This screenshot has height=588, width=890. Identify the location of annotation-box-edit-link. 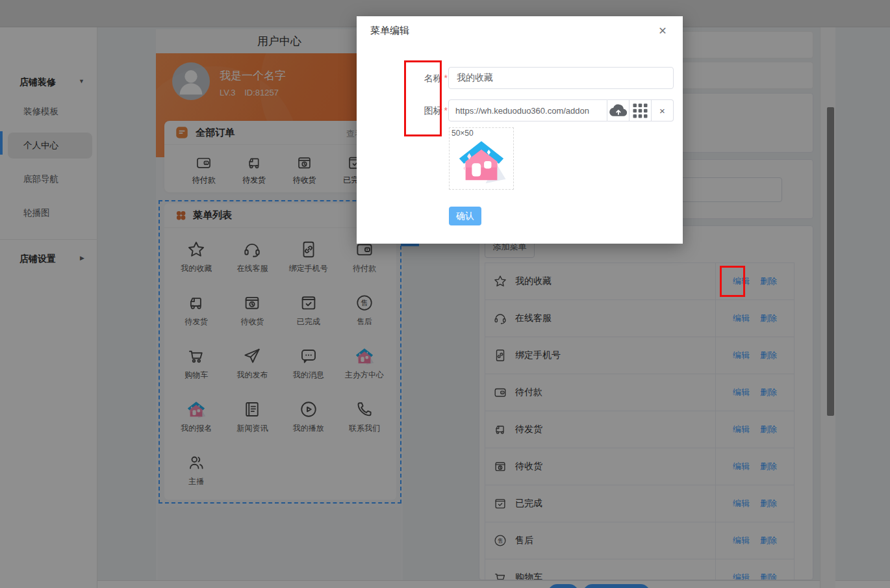
(733, 281).